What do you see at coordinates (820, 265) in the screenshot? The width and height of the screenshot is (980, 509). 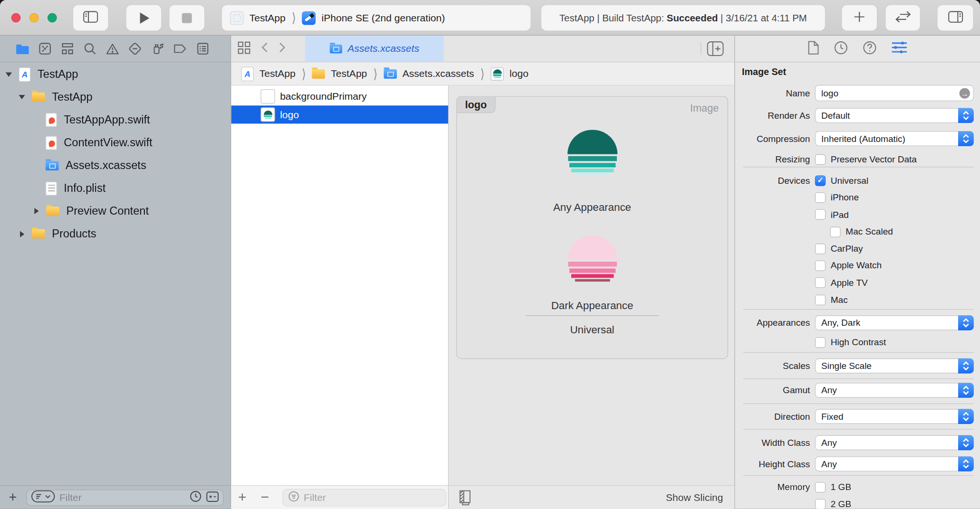 I see `apple-watch-checkbox` at bounding box center [820, 265].